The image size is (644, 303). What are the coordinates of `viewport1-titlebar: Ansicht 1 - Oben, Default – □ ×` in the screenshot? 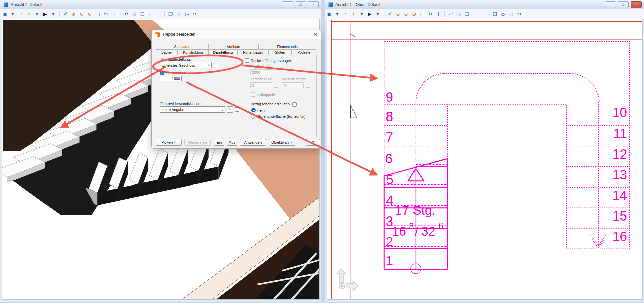 It's located at (484, 5).